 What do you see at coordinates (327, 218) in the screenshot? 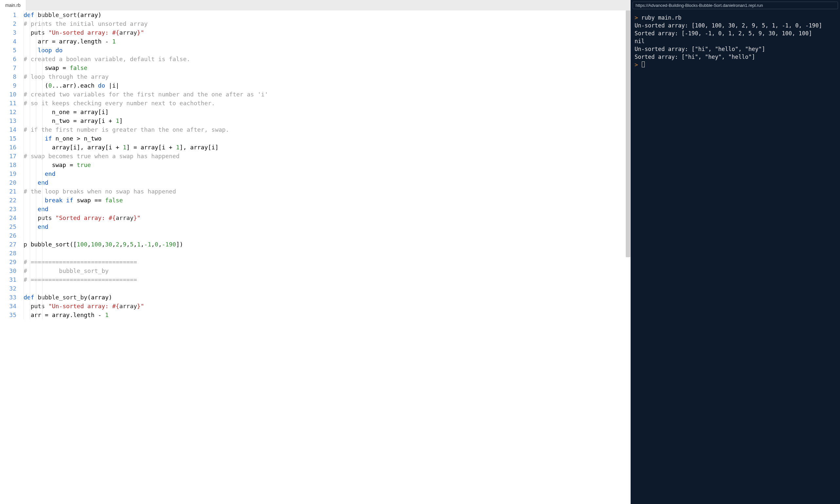
I see `code-line: puts "Sorted array: #{array}"` at bounding box center [327, 218].